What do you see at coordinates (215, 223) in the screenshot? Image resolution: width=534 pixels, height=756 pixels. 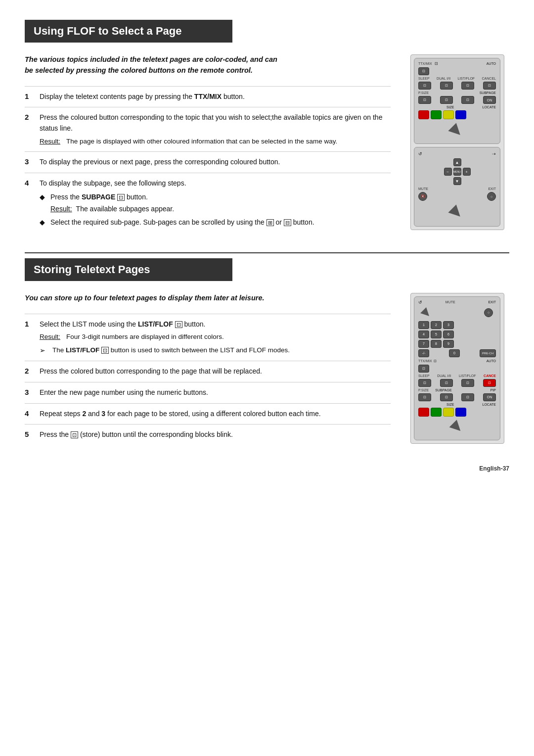 I see `step-4-bullet2: ◆ Select the required sub-page. Sub-page…` at bounding box center [215, 223].